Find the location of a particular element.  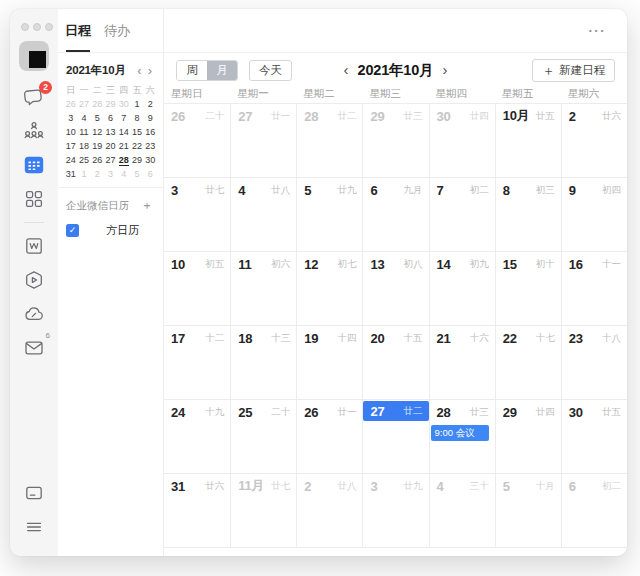

mini-day-cell: 17 is located at coordinates (70, 146).